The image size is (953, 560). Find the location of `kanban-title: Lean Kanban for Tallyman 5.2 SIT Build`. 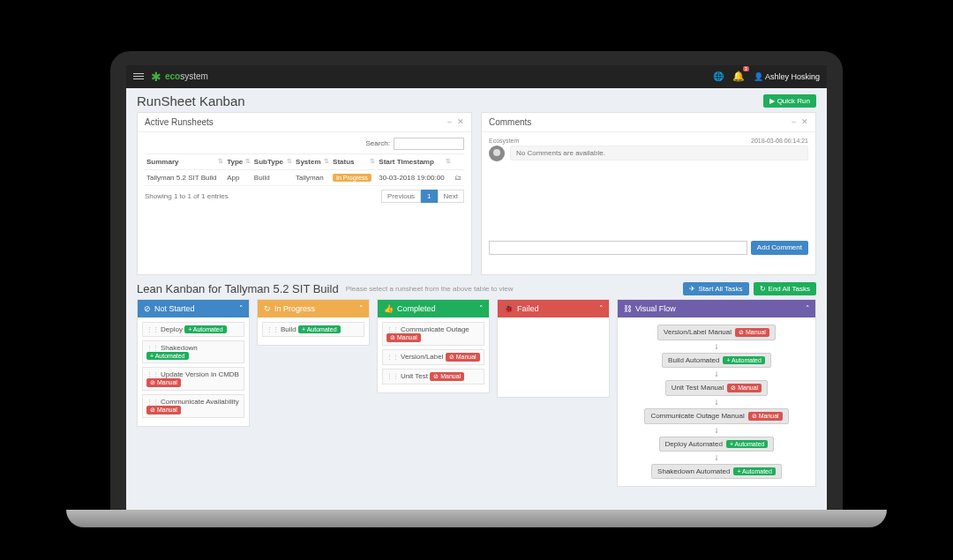

kanban-title: Lean Kanban for Tallyman 5.2 SIT Build is located at coordinates (238, 289).